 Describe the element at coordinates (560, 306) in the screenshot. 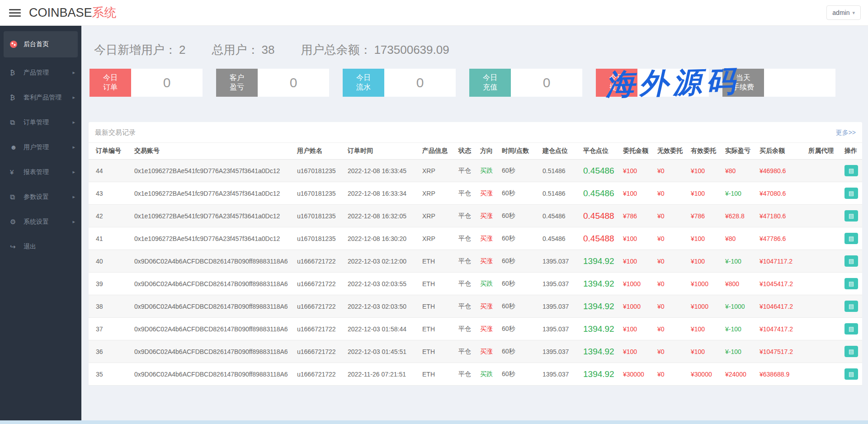

I see `cell-open-price: 1395.037` at that location.